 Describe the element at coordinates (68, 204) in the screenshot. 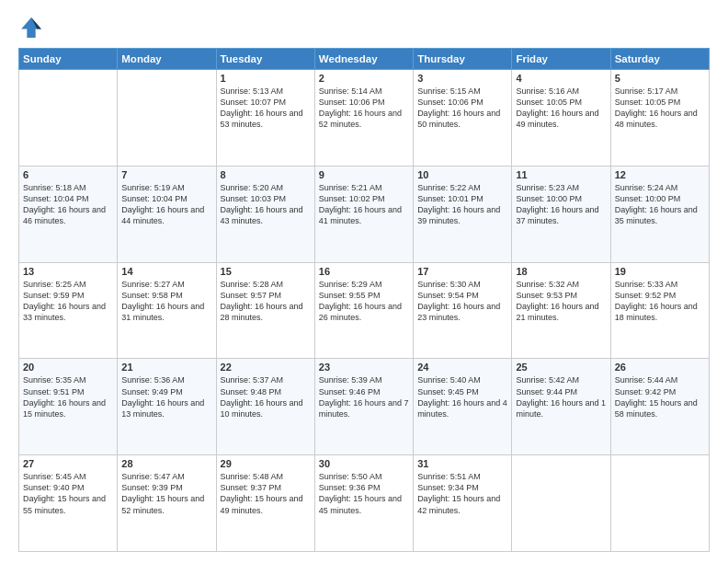

I see `day-content: Sunrise: 5:18 AM Sunset: 10:04 PM Daylig…` at that location.